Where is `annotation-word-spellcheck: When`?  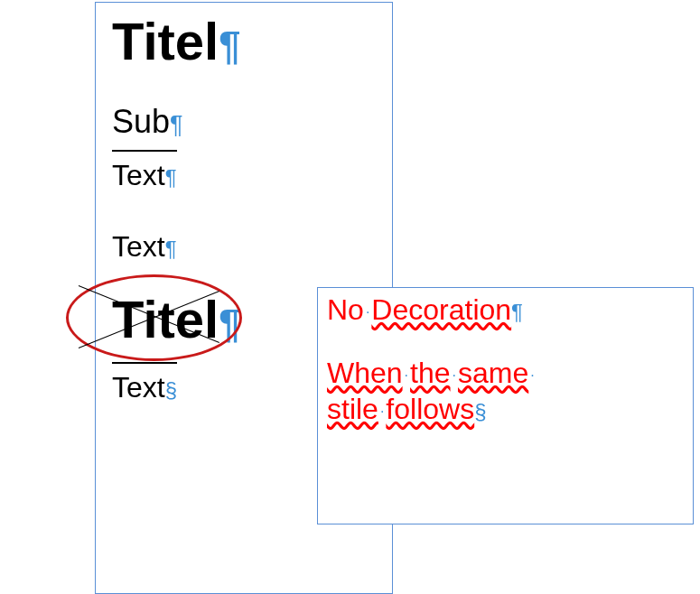 annotation-word-spellcheck: When is located at coordinates (365, 373).